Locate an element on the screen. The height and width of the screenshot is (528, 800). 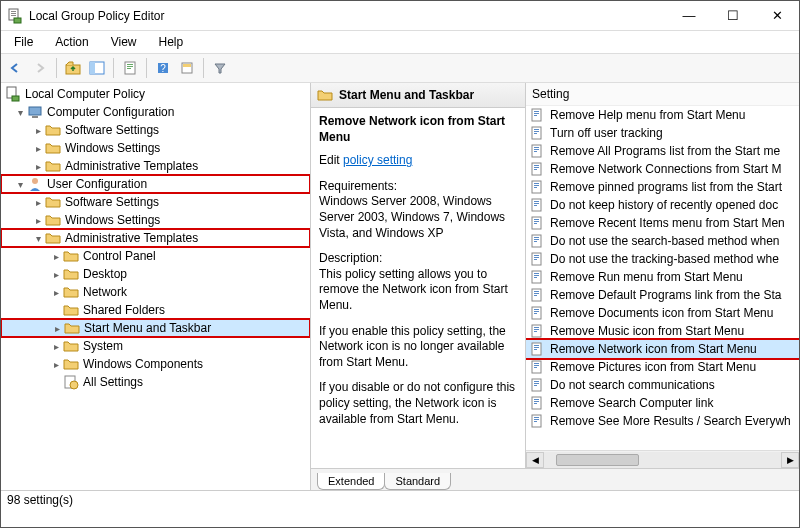
window-title: Local Group Policy Editor is located at coordinates (348, 16).